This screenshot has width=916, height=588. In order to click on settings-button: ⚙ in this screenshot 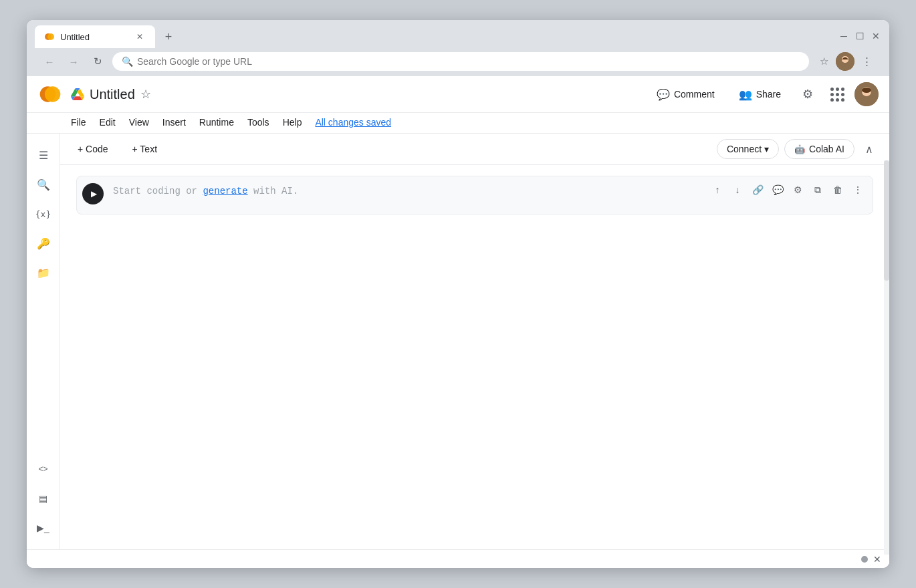, I will do `click(808, 94)`.